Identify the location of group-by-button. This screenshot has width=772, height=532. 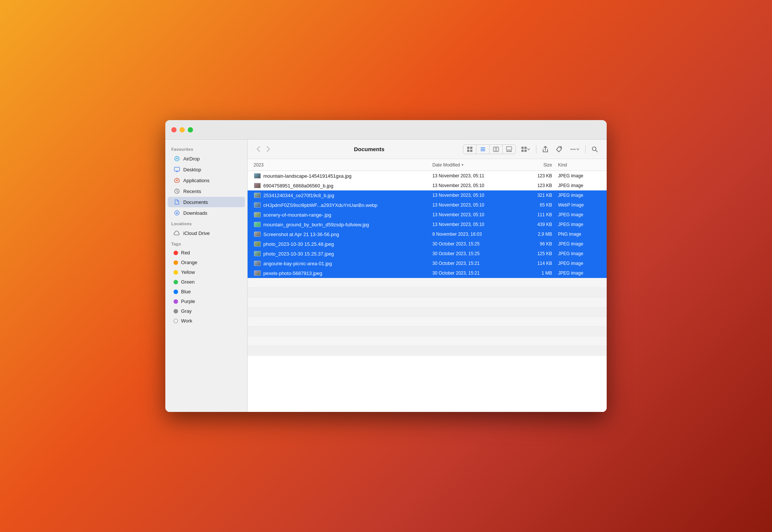
(526, 149).